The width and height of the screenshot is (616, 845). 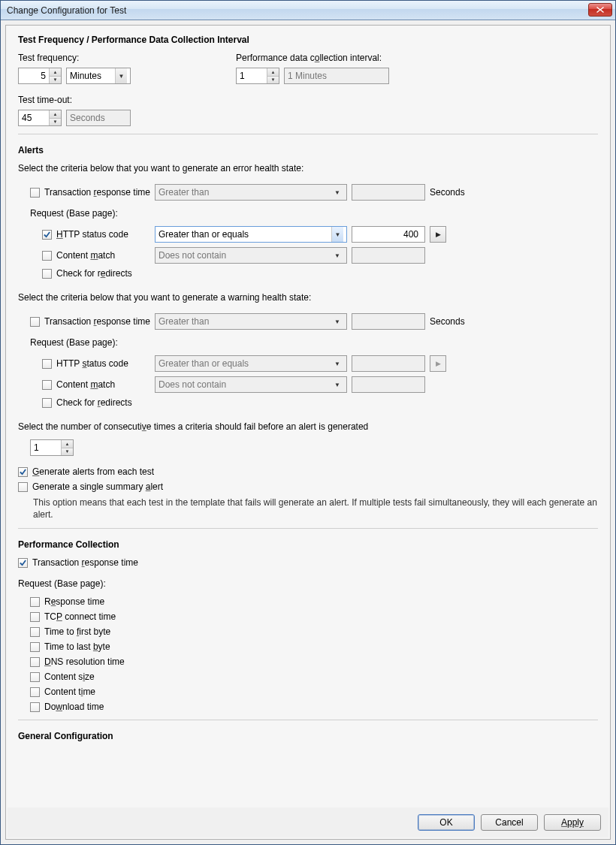 What do you see at coordinates (308, 487) in the screenshot?
I see `gen-summary-row: Generate a single summary alert` at bounding box center [308, 487].